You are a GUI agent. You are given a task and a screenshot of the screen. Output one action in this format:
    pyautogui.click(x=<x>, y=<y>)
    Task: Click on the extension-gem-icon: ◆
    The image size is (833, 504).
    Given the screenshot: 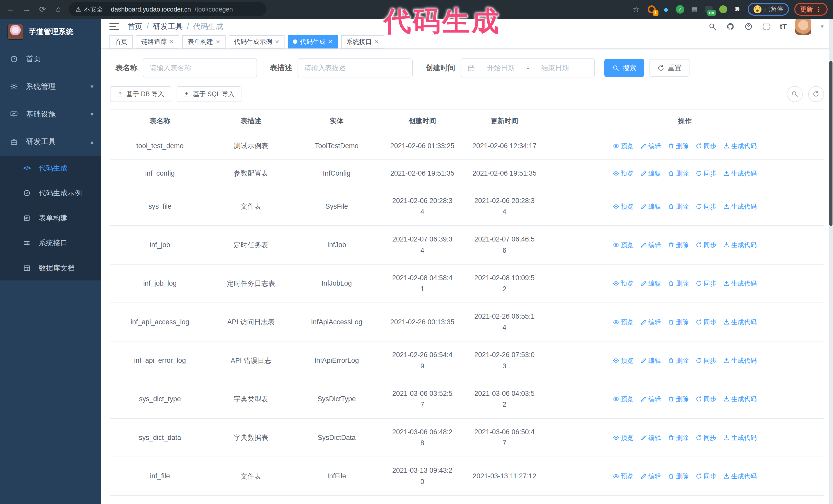 What is the action you would take?
    pyautogui.click(x=666, y=9)
    